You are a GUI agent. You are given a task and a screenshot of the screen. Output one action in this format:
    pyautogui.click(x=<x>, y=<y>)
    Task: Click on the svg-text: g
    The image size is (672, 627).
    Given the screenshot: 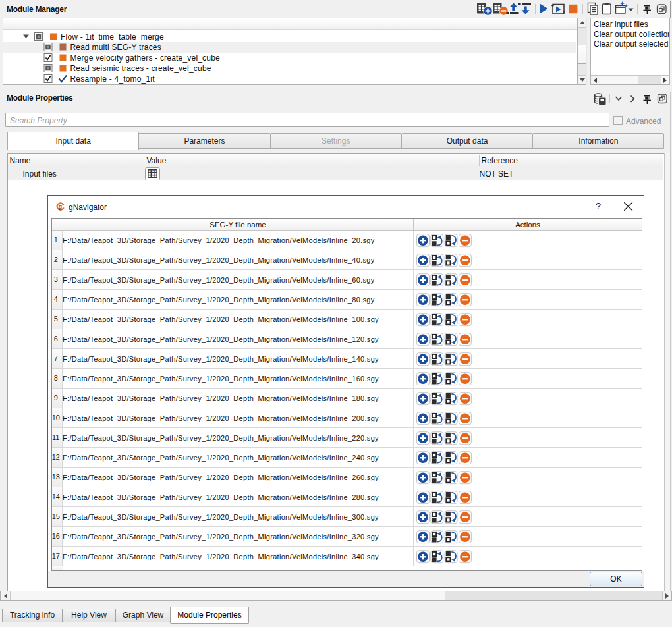 What is the action you would take?
    pyautogui.click(x=60, y=207)
    